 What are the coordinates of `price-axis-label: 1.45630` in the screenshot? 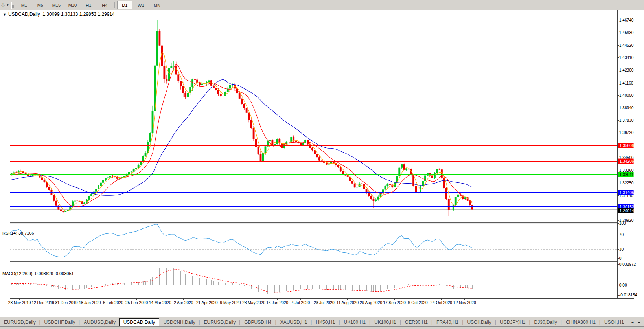 It's located at (627, 33).